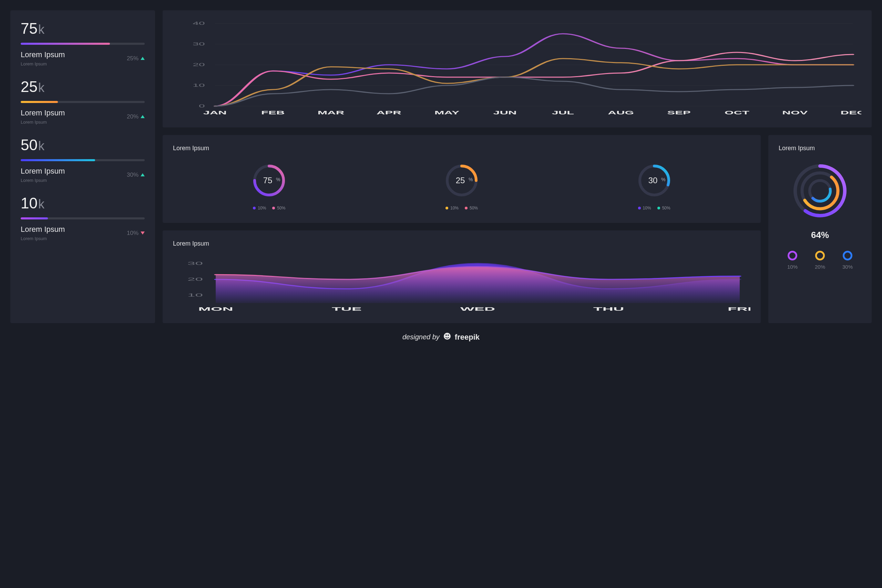 The width and height of the screenshot is (882, 588). What do you see at coordinates (202, 106) in the screenshot?
I see `svg-text: 0` at bounding box center [202, 106].